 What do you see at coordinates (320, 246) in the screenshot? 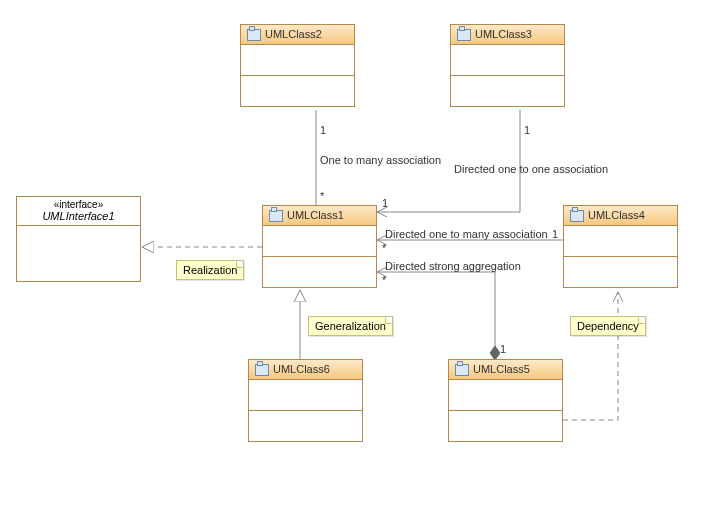
I see `uml-class-1: UMLClass1` at bounding box center [320, 246].